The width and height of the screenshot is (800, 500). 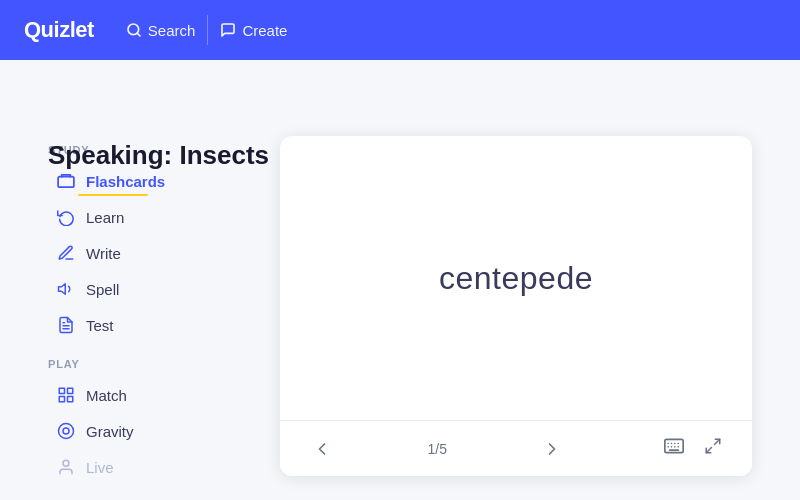 I want to click on match-icon, so click(x=66, y=395).